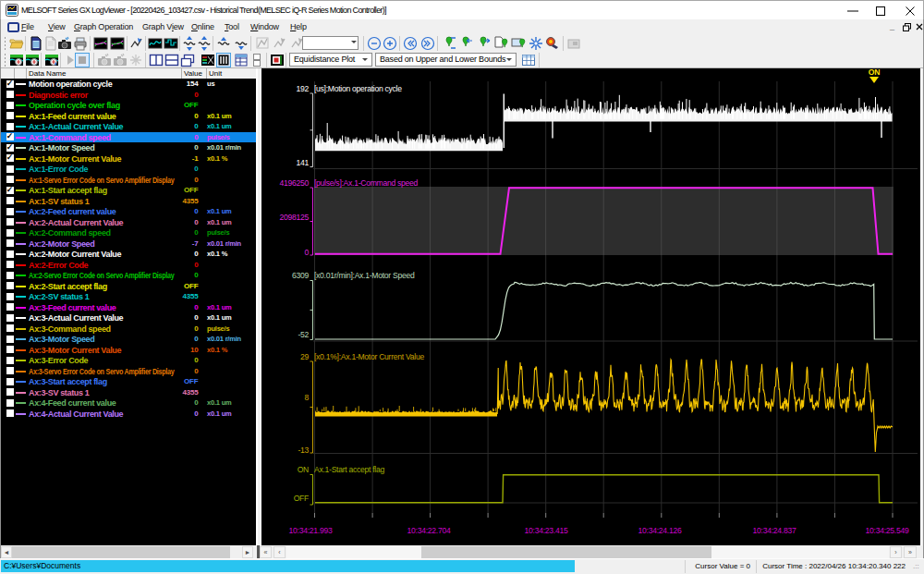 The height and width of the screenshot is (574, 924). What do you see at coordinates (307, 252) in the screenshot?
I see `svg-text: 0` at bounding box center [307, 252].